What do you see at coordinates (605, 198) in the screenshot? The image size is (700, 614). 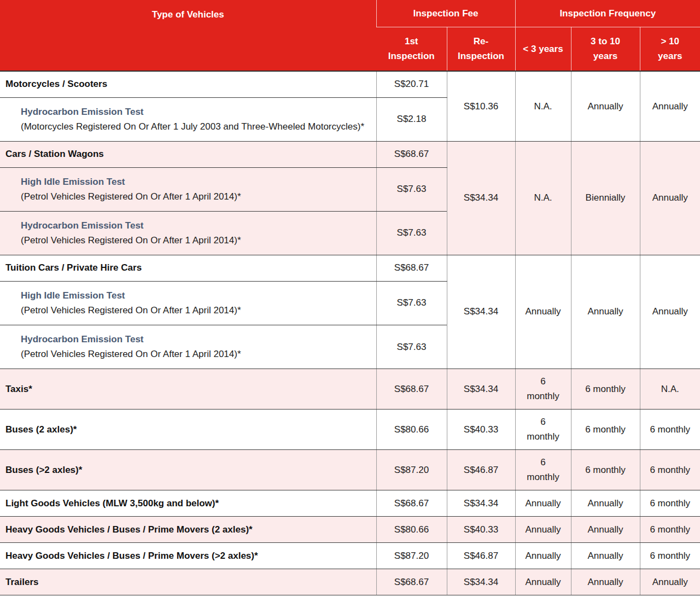 I see `freq-3-to-10-years-cell: Biennially` at bounding box center [605, 198].